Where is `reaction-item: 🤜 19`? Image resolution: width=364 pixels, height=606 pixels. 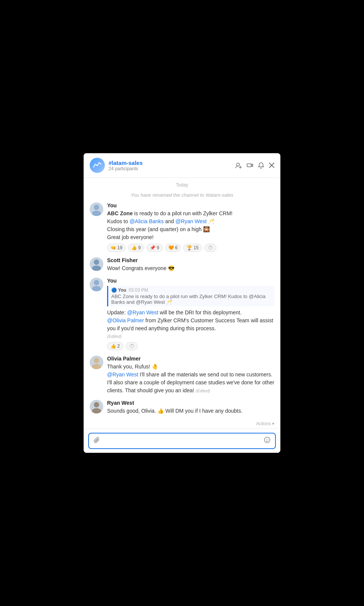
reaction-item: 🤜 19 is located at coordinates (117, 248).